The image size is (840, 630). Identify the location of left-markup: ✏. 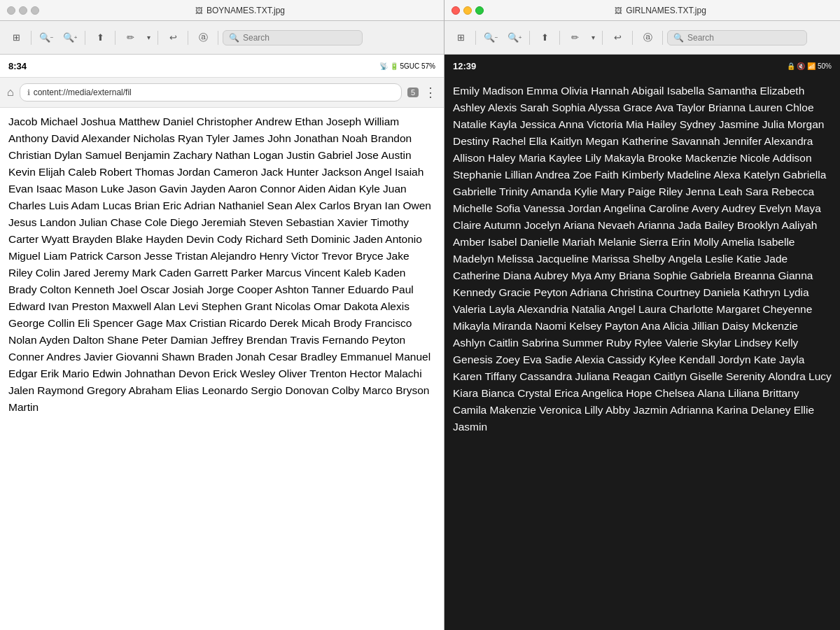
(130, 38).